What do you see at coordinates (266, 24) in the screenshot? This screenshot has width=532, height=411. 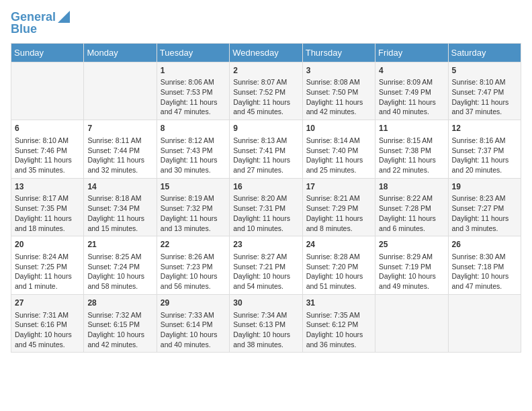 I see `page-header: General Blue` at bounding box center [266, 24].